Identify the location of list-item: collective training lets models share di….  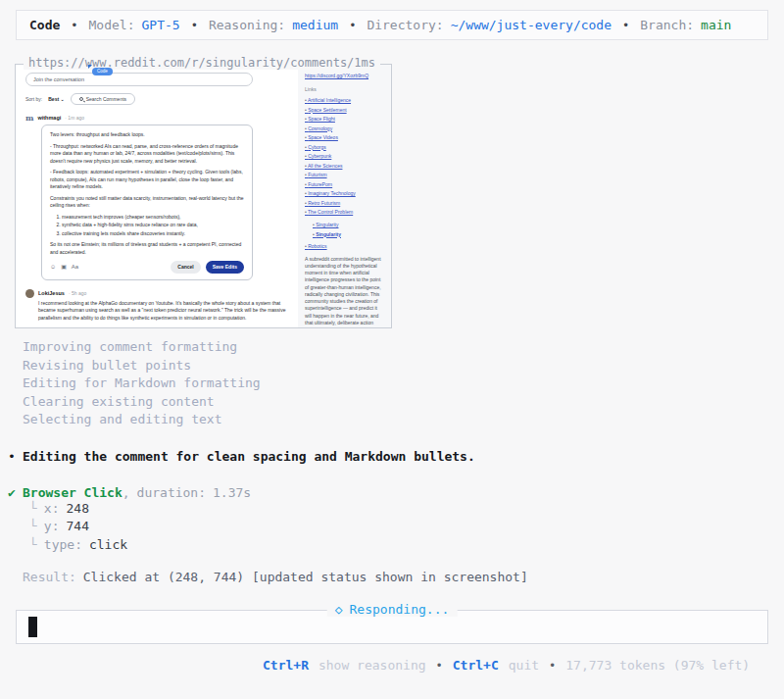
(153, 234).